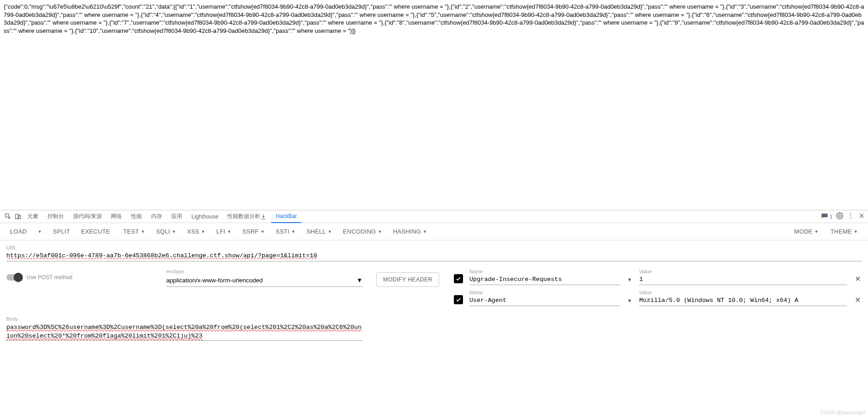 This screenshot has height=416, width=868. I want to click on execute-button: EXECUTE, so click(95, 232).